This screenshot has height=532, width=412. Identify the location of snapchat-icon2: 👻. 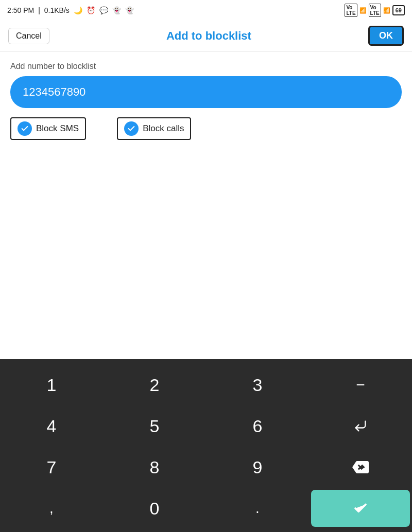
(130, 10).